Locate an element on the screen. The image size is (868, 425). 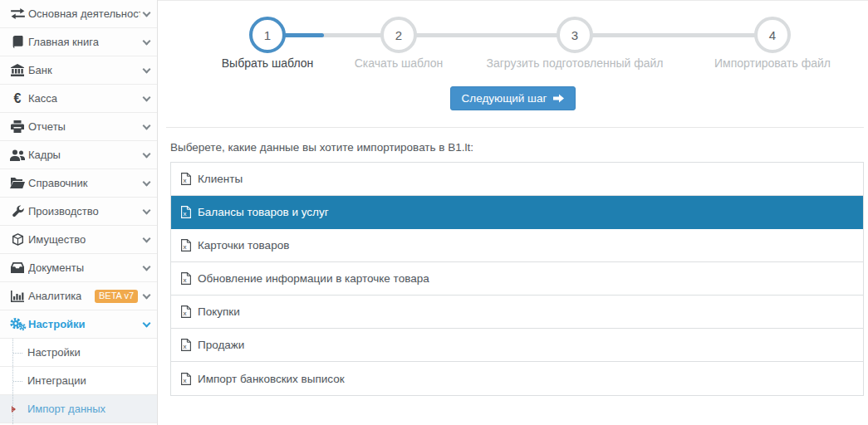
sidebar-item-cash: € Касса is located at coordinates (78, 99).